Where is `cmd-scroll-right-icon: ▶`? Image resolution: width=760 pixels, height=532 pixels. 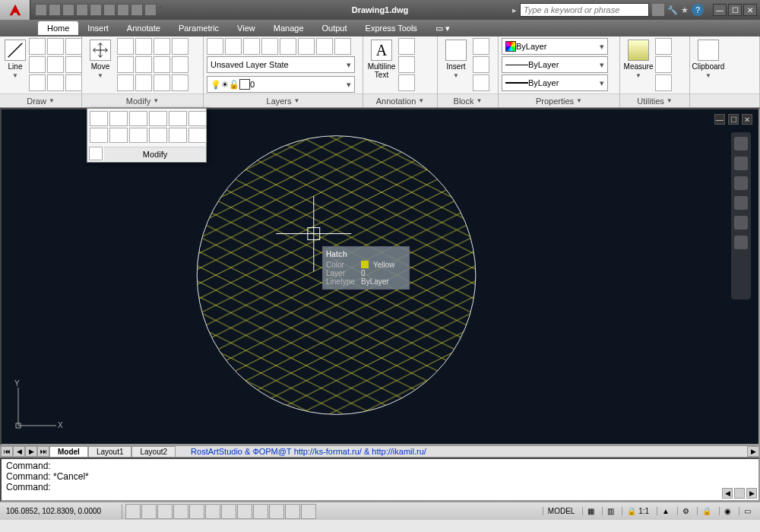
cmd-scroll-right-icon: ▶ is located at coordinates (752, 493).